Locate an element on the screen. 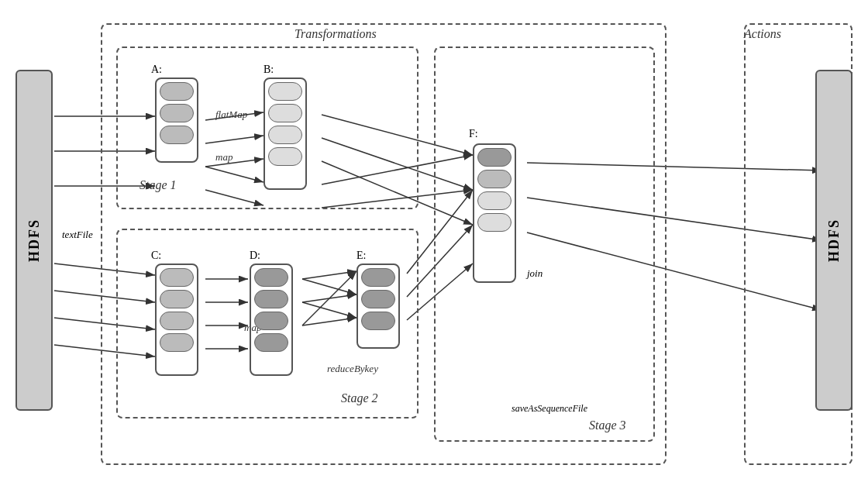  hdfs-left: HDFS is located at coordinates (34, 240).